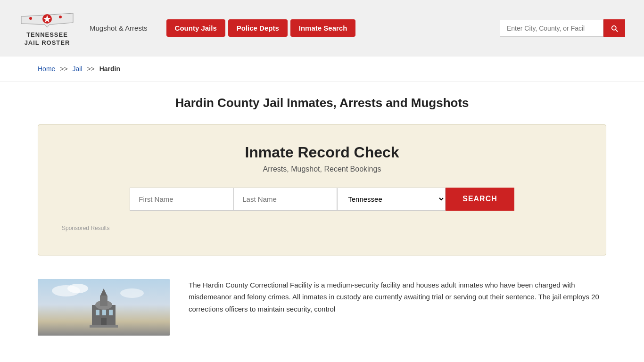  I want to click on facility-description: The Hardin County Correctional Facility …, so click(397, 297).